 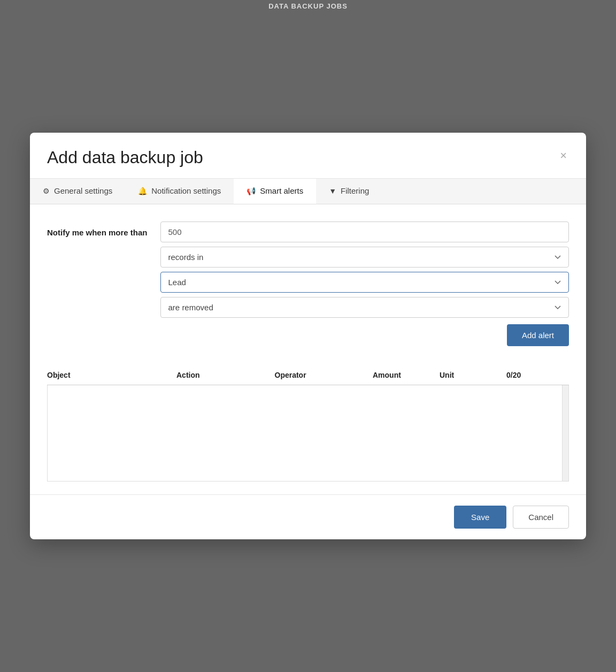 What do you see at coordinates (538, 375) in the screenshot?
I see `col-header-count: 0/20` at bounding box center [538, 375].